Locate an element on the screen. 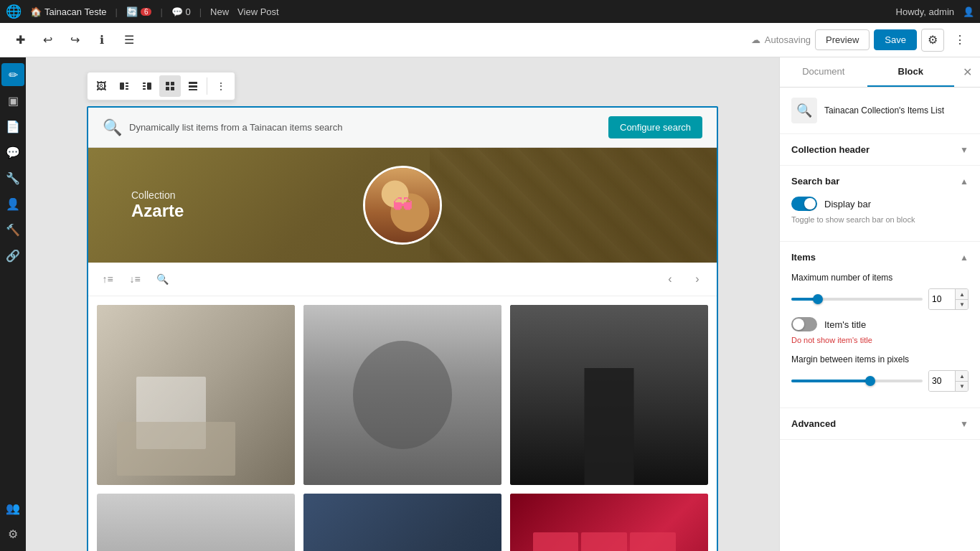  search-bar-toggle: Search bar ▲ is located at coordinates (880, 181).